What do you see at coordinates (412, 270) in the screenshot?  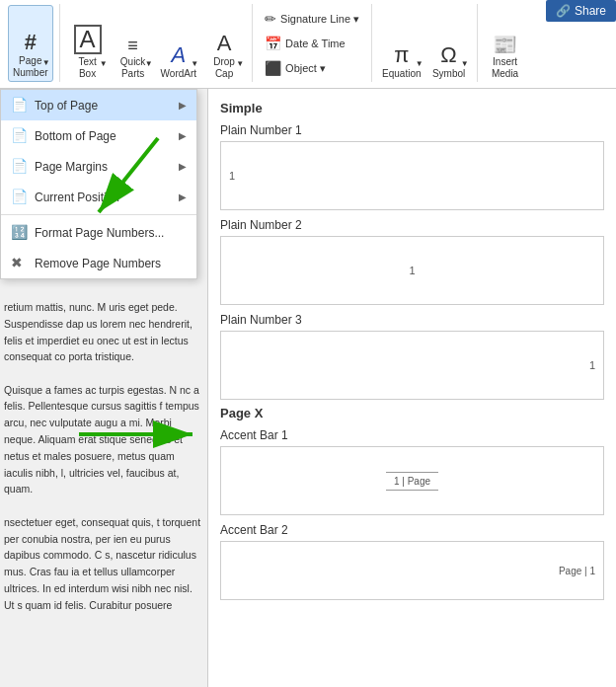 I see `plain-number-2-value: 1` at bounding box center [412, 270].